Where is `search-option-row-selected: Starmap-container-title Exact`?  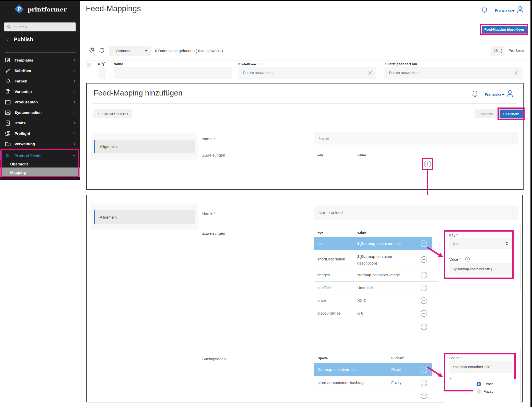
search-option-row-selected: Starmap-container-title Exact is located at coordinates (373, 370).